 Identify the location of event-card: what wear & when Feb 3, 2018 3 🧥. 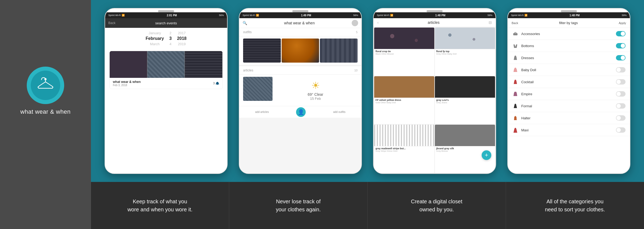
(166, 70).